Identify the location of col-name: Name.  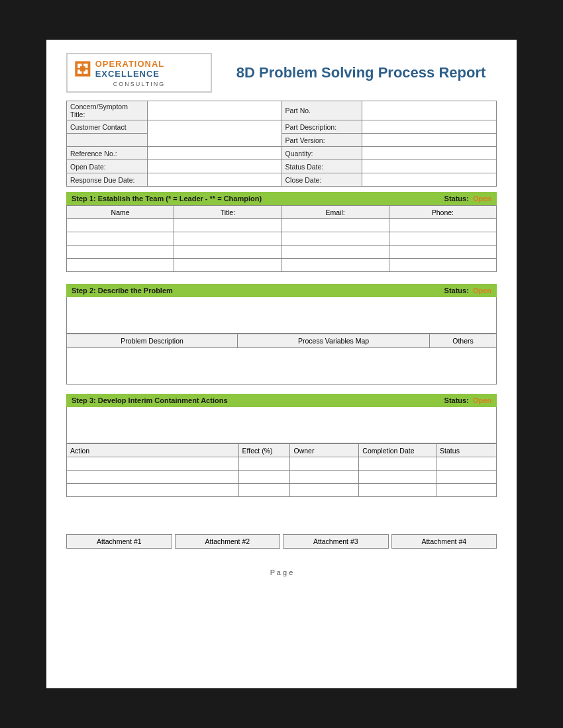
(121, 212).